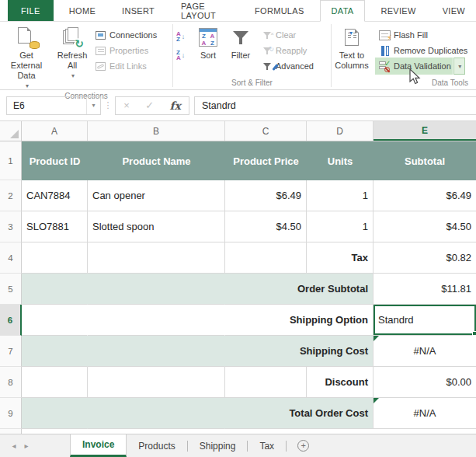 The image size is (476, 457). I want to click on sheet-tab-shipping: Shipping, so click(217, 446).